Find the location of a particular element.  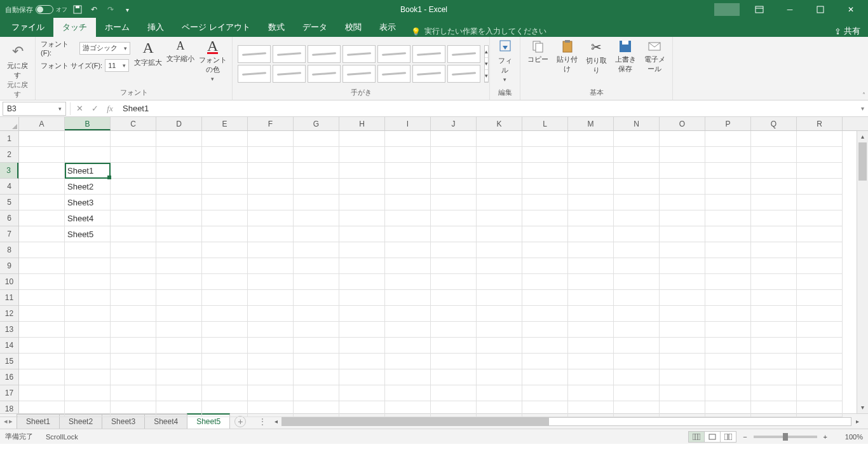

font-color-button: Aフォントの色▾ is located at coordinates (212, 61).